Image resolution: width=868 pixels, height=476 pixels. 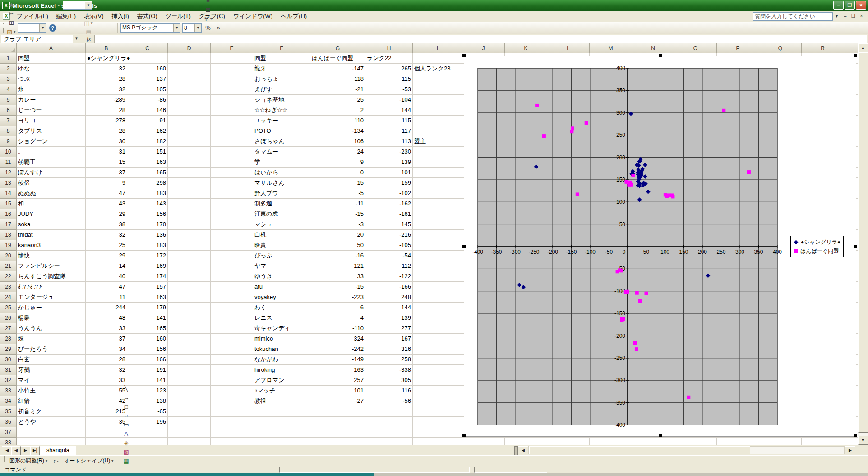 What do you see at coordinates (106, 79) in the screenshot?
I see `cell-B3: 28` at bounding box center [106, 79].